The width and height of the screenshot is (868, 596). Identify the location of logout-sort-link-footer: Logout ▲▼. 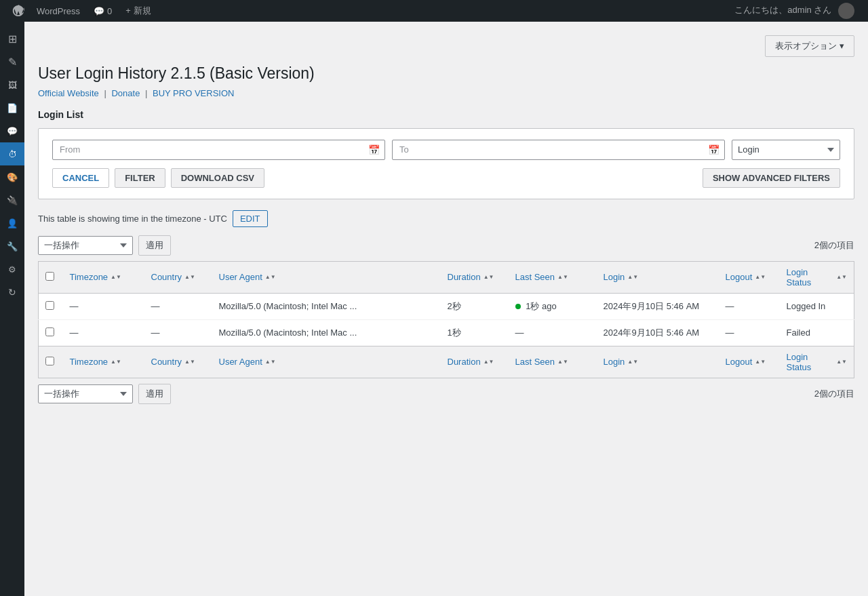
(749, 362).